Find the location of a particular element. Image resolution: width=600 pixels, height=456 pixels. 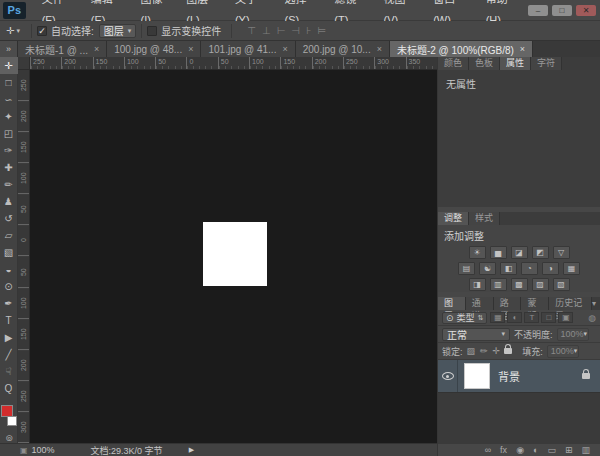

lock-all-icon is located at coordinates (508, 351).